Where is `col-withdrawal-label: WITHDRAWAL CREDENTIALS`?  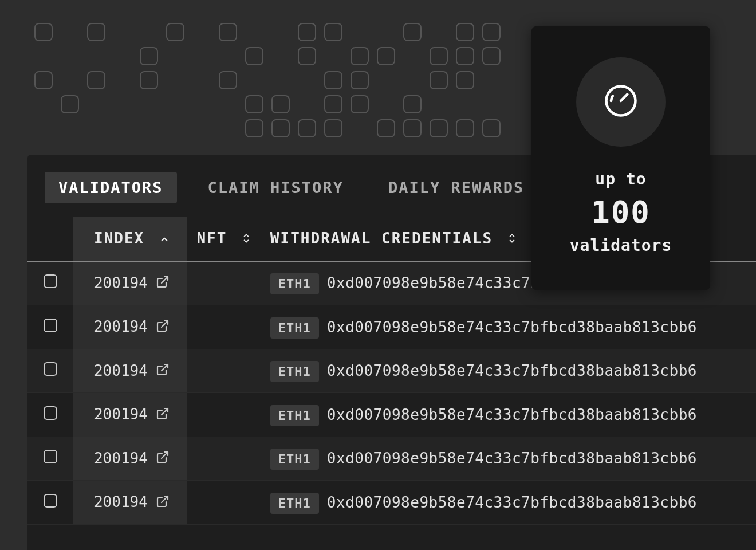 col-withdrawal-label: WITHDRAWAL CREDENTIALS is located at coordinates (381, 238).